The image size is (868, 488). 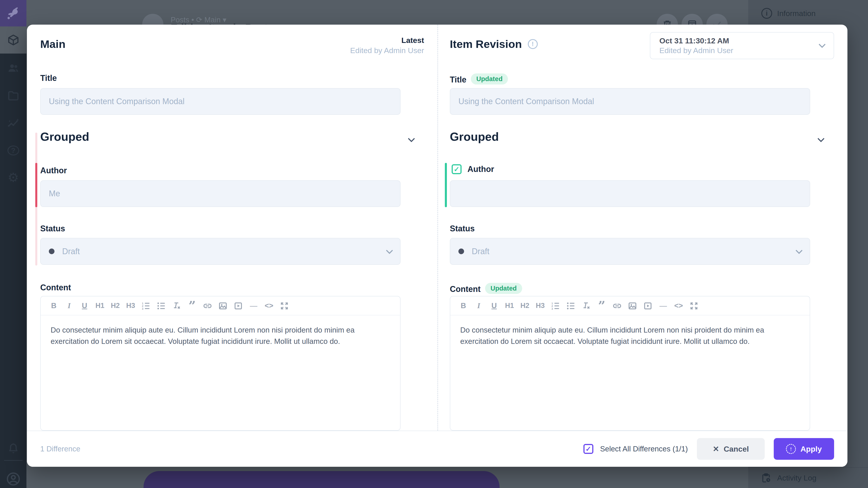 I want to click on pane-divider, so click(x=438, y=228).